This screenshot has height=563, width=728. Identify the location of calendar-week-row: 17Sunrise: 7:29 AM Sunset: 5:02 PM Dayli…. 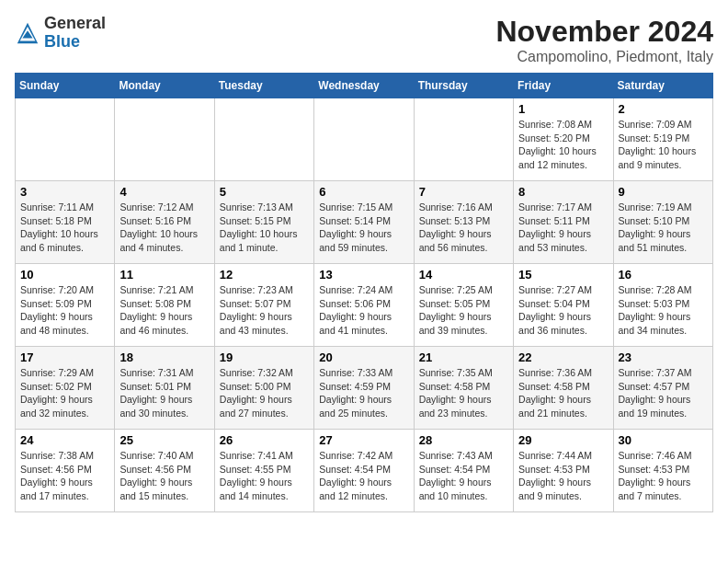
(364, 388).